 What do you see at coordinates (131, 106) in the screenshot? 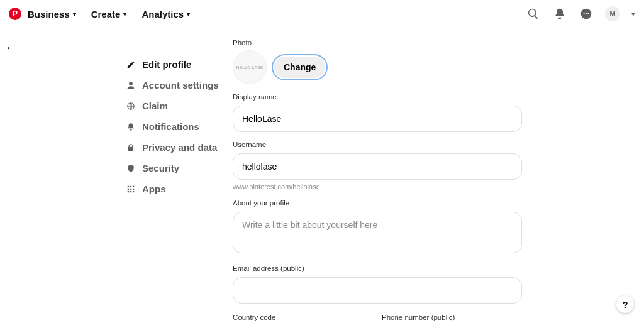
I see `globe-icon` at bounding box center [131, 106].